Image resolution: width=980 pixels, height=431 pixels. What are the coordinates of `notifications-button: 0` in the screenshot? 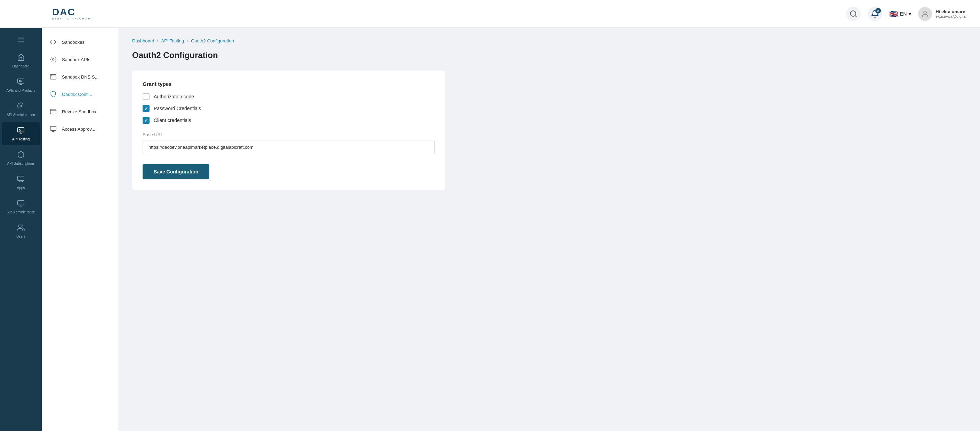 It's located at (875, 14).